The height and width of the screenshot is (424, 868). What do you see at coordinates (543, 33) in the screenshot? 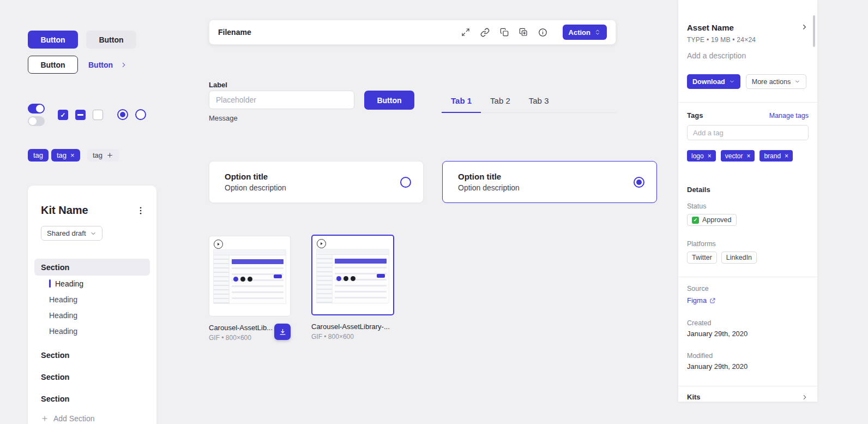
I see `info-icon` at bounding box center [543, 33].